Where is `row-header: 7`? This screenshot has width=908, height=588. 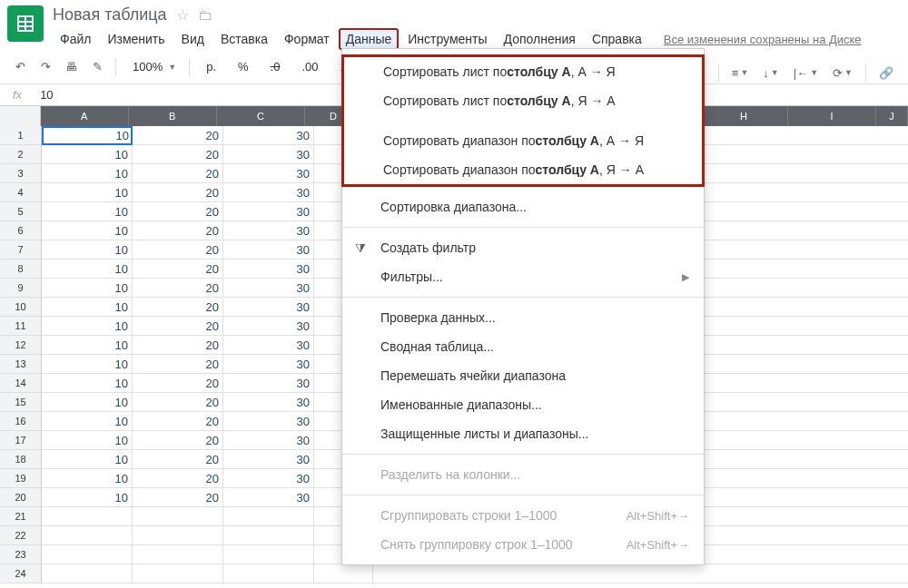
row-header: 7 is located at coordinates (21, 250).